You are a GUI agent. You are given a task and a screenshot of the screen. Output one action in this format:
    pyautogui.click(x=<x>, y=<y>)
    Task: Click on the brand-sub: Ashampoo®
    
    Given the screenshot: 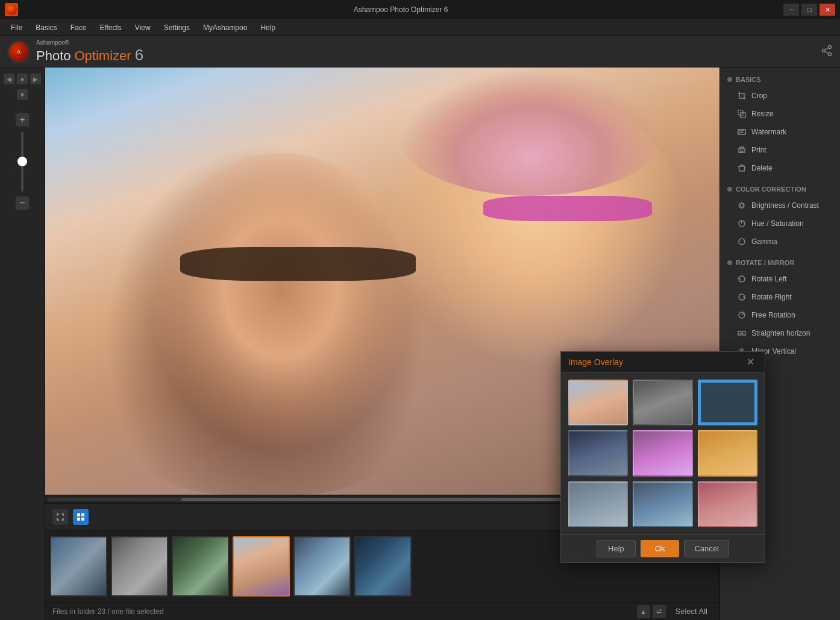 What is the action you would take?
    pyautogui.click(x=90, y=42)
    